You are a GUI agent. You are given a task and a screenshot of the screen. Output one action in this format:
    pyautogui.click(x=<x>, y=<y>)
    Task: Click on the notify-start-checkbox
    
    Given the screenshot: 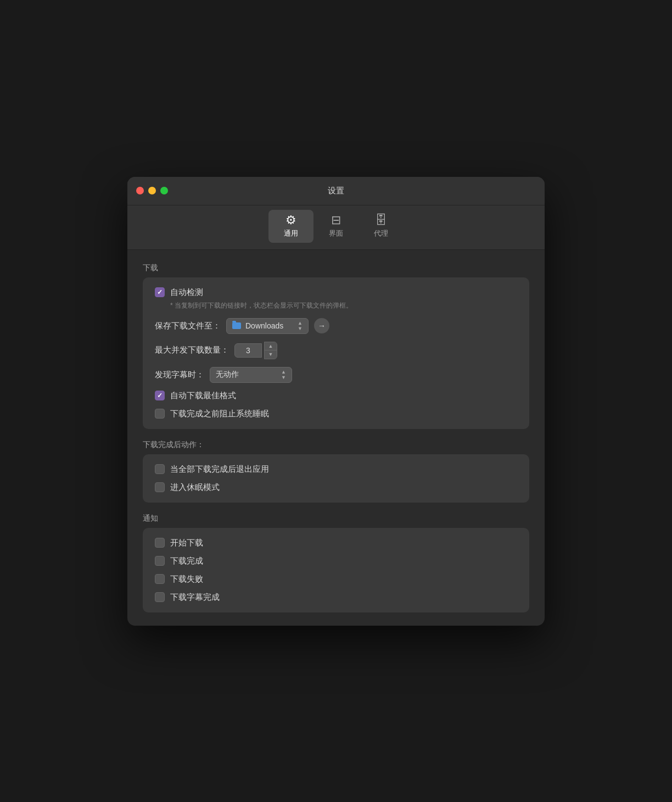 What is the action you would take?
    pyautogui.click(x=160, y=543)
    